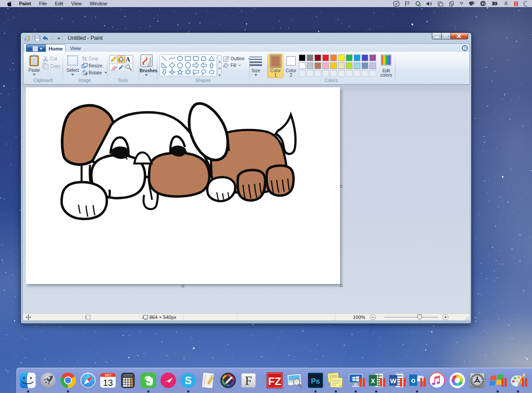  Describe the element at coordinates (275, 381) in the screenshot. I see `svg-text: FZ` at that location.